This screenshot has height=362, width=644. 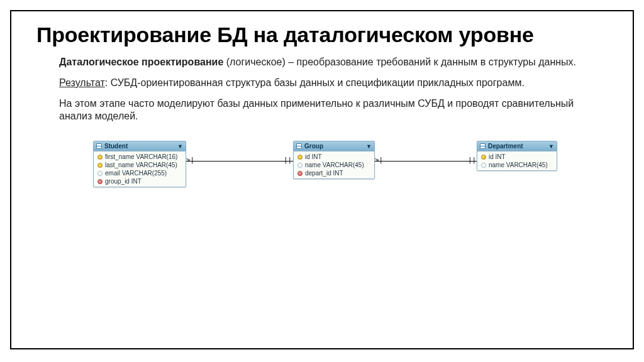 I want to click on table-header-department: Department ▼, so click(x=517, y=146).